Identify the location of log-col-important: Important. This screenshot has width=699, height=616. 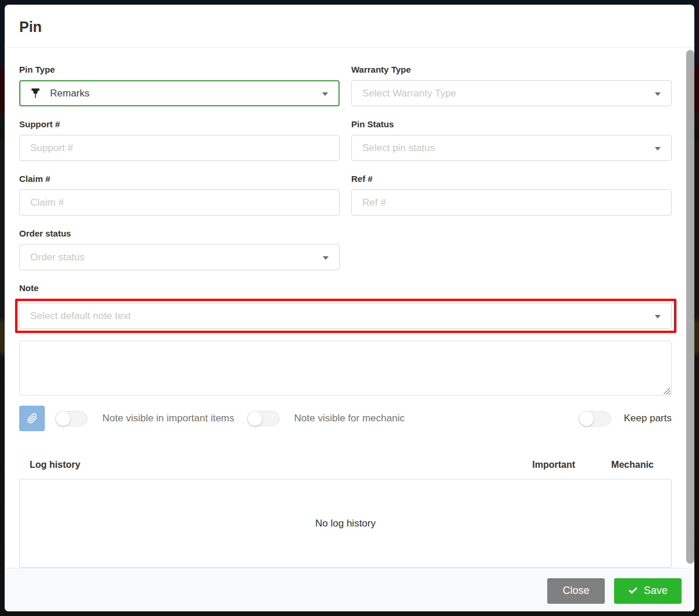
(554, 465).